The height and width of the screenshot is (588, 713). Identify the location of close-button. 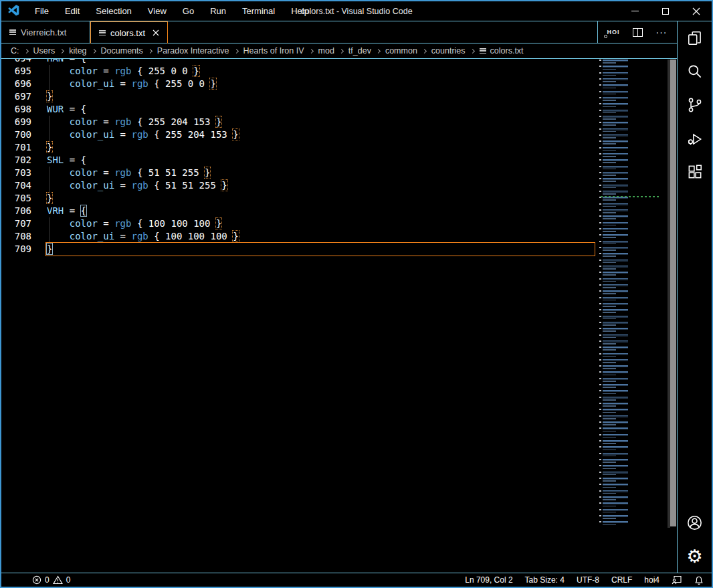
(696, 11).